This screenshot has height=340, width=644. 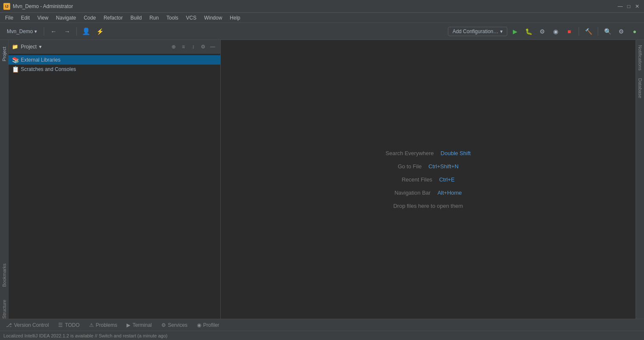 What do you see at coordinates (322, 335) in the screenshot?
I see `status-bar: Localized IntelliJ IDEA 2022.1.2 is avai…` at bounding box center [322, 335].